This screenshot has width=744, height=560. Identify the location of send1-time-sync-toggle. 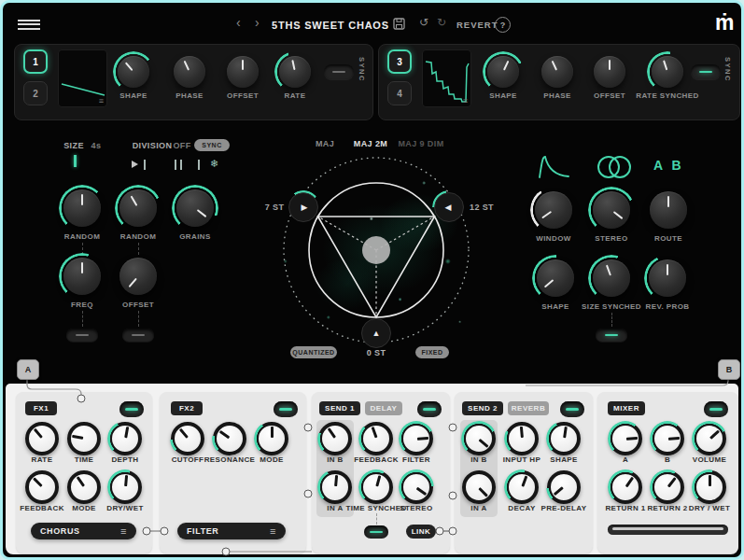
(376, 532).